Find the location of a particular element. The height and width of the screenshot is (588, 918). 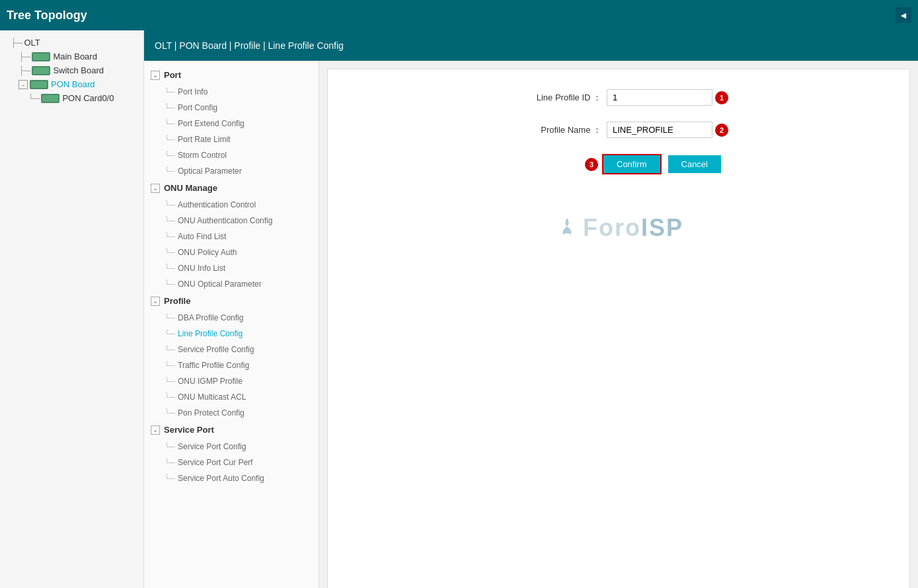

device-icon-switch is located at coordinates (41, 71).